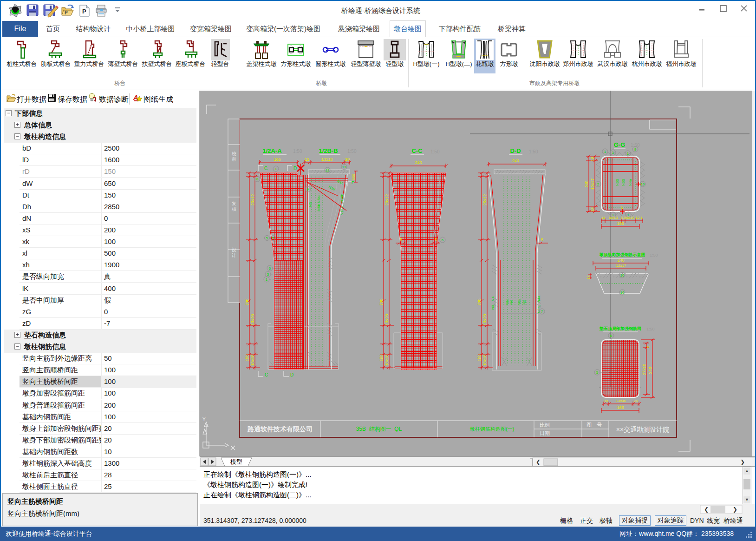 This screenshot has width=756, height=541. What do you see at coordinates (328, 170) in the screenshot?
I see `svg-text: 12` at bounding box center [328, 170].